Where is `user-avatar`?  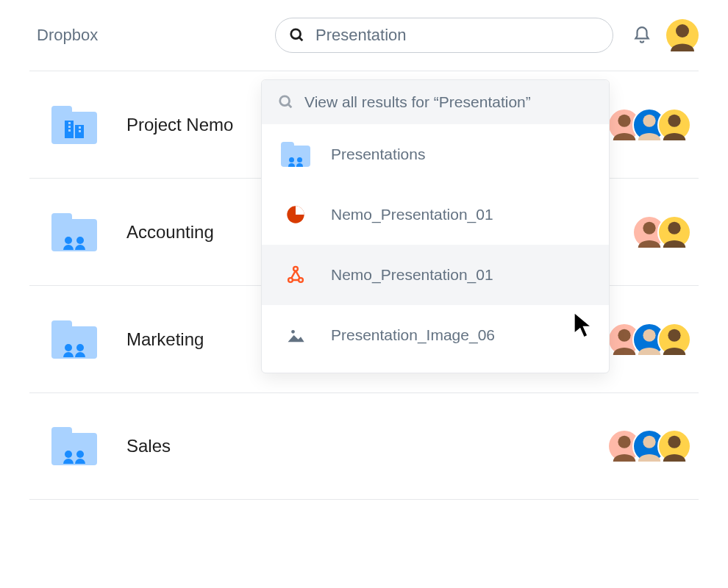
user-avatar is located at coordinates (682, 35).